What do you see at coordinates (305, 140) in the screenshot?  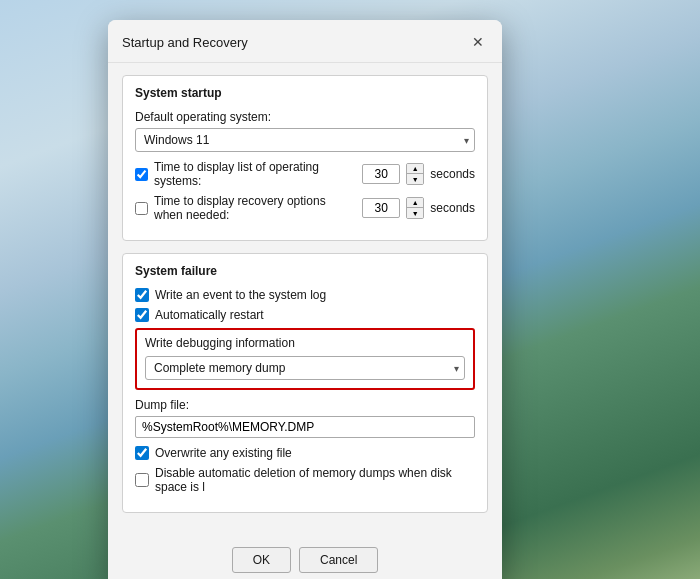 I see `default-os-select-wrapper: Windows 11 ▾` at bounding box center [305, 140].